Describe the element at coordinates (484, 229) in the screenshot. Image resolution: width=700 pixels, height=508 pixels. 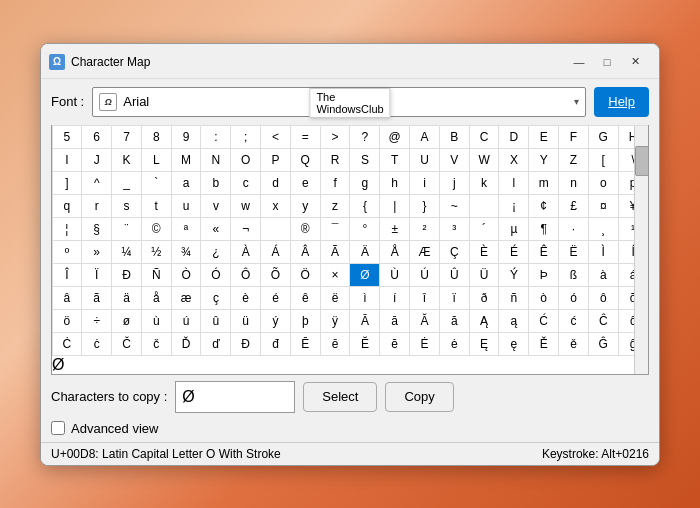
I see `char-cell: ´` at that location.